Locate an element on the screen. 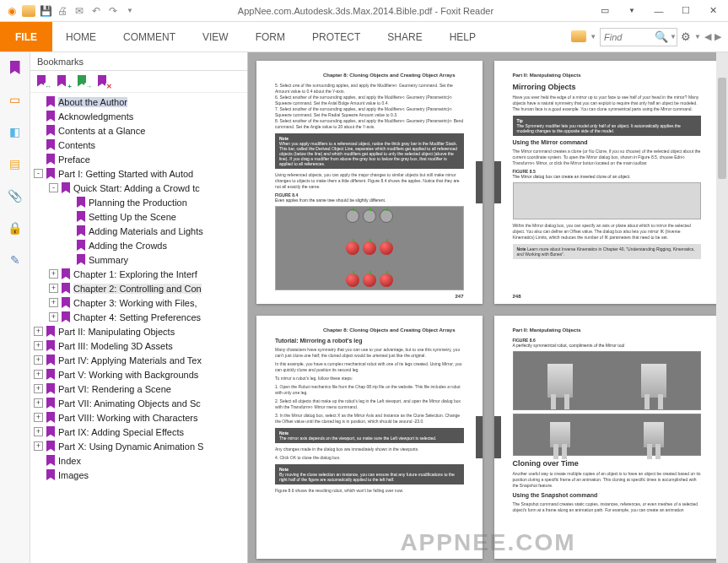  gear-icon: ⚙ is located at coordinates (686, 37).